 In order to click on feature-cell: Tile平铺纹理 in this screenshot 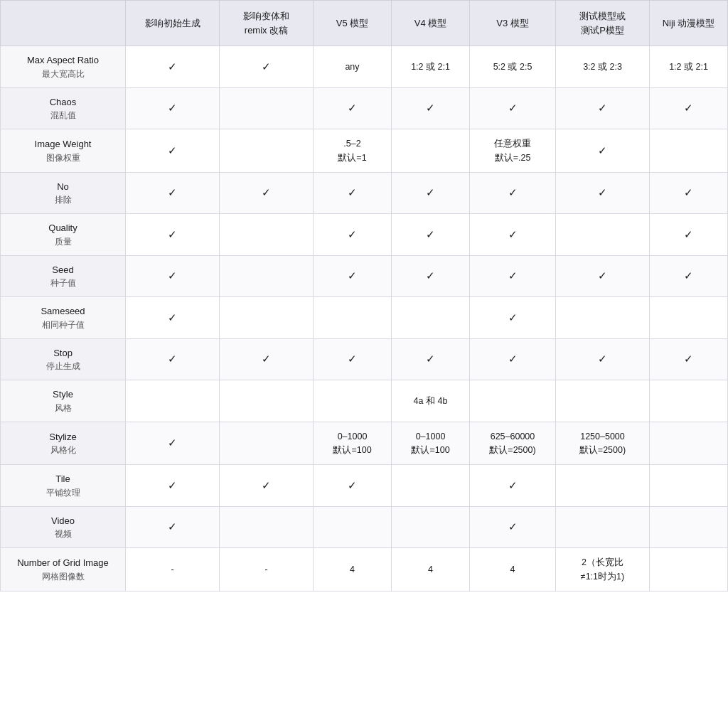, I will do `click(63, 486)`.